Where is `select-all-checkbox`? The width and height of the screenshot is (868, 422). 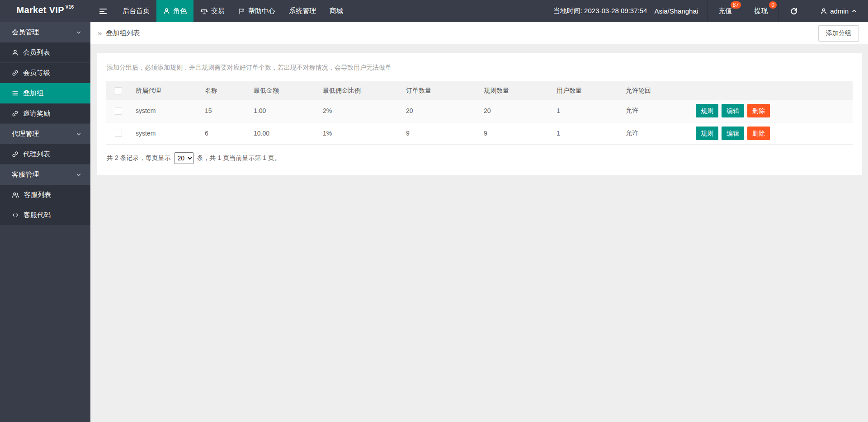 select-all-checkbox is located at coordinates (118, 91).